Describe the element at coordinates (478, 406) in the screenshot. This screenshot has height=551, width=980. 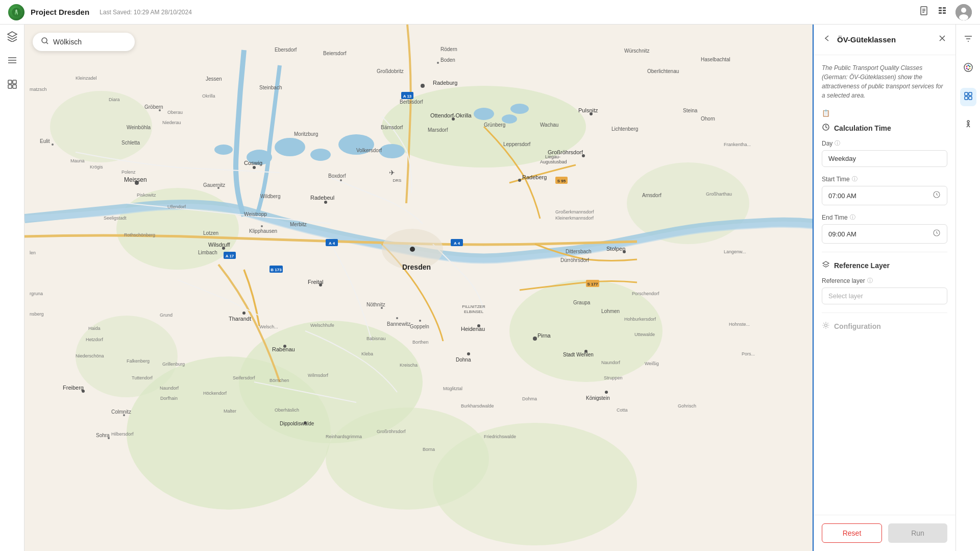
I see `svg-text: Burkharsdwalde` at that location.